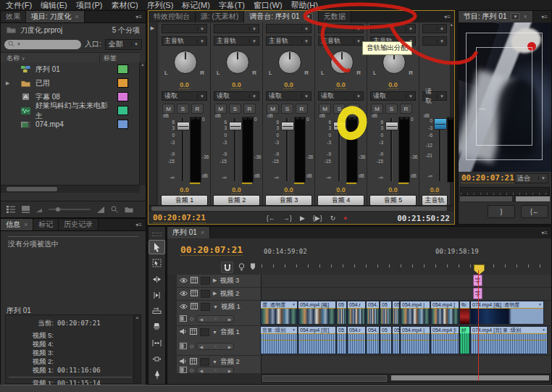 This screenshot has width=552, height=392. Describe the element at coordinates (184, 281) in the screenshot. I see `toggle-track-output-icon` at that location.